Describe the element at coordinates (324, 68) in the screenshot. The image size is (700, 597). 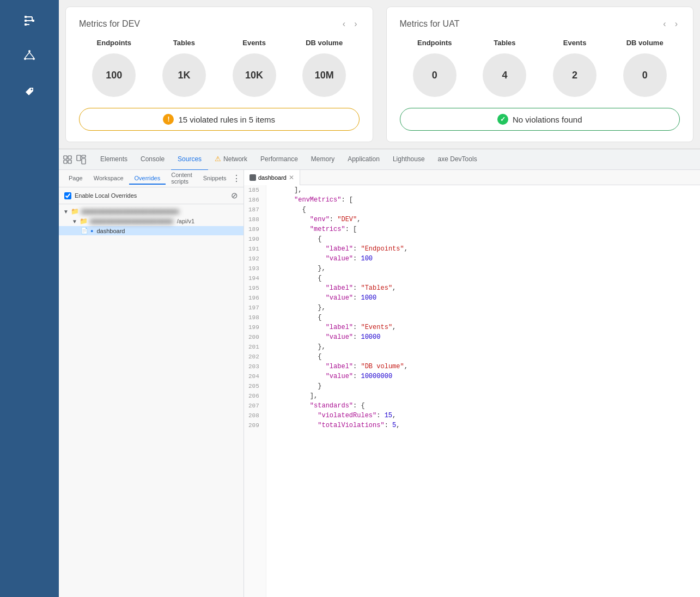
I see `metric-dev-dbvolume: DB volume 10M` at that location.